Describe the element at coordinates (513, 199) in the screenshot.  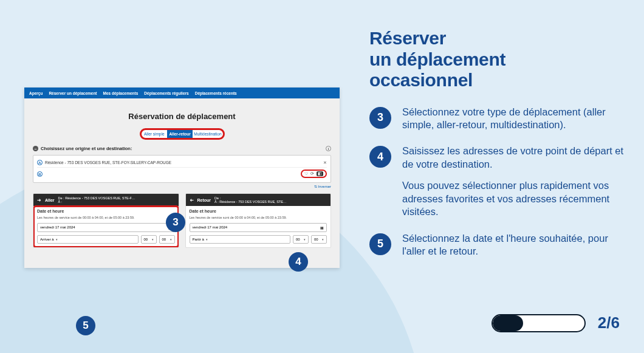
I see `step-4-extra: Vous pouvez sélectionner plus rapidement…` at that location.